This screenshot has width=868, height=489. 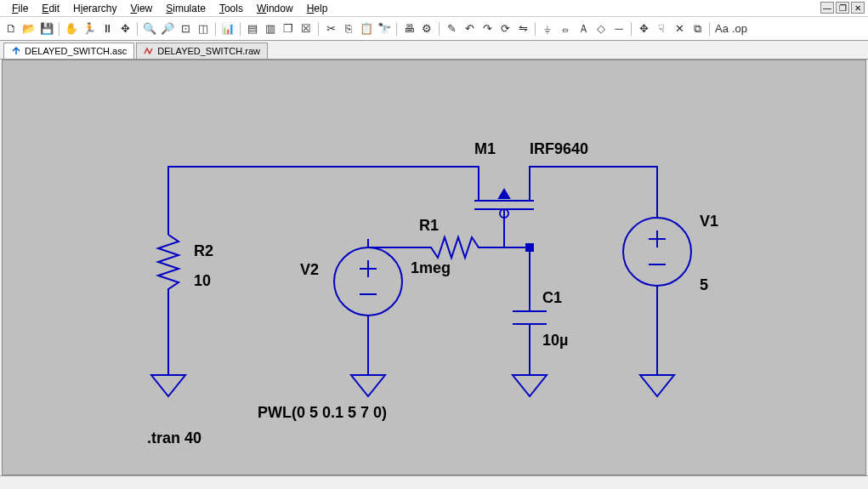 What do you see at coordinates (697, 29) in the screenshot?
I see `toolbar-dup-icon: ⧉` at bounding box center [697, 29].